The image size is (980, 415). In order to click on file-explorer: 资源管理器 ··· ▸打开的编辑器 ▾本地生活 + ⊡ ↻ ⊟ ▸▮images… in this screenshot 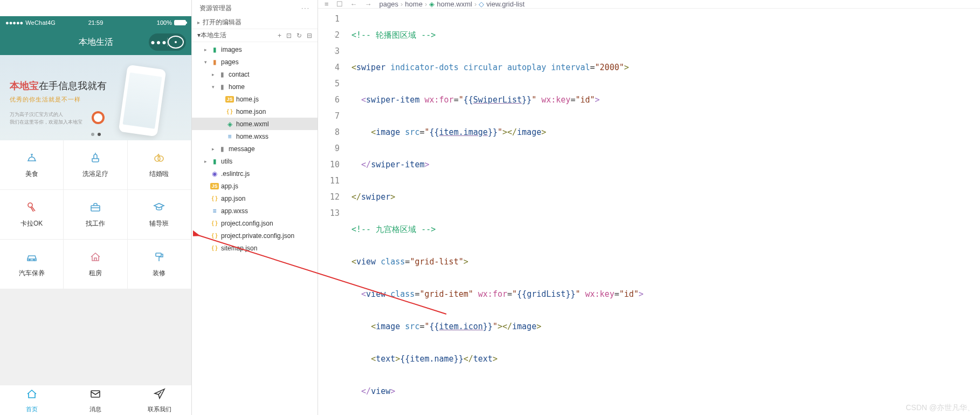, I will do `click(255, 207)`.